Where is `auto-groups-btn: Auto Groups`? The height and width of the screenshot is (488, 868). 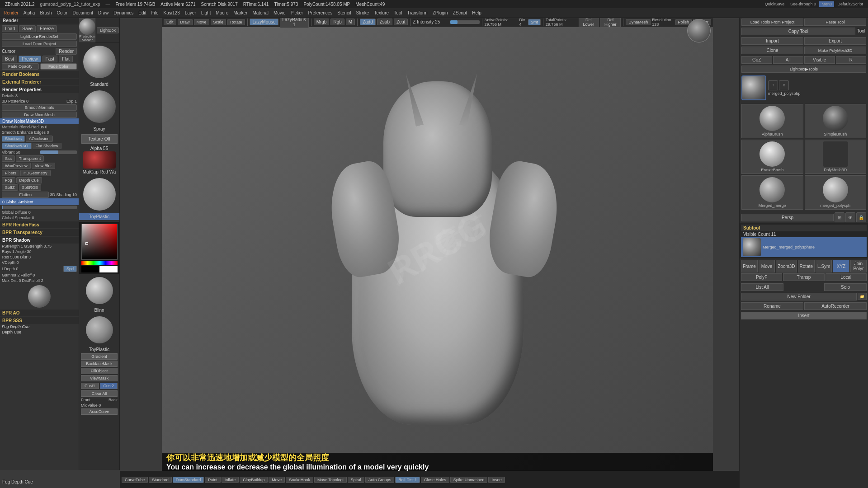 auto-groups-btn: Auto Groups is located at coordinates (380, 480).